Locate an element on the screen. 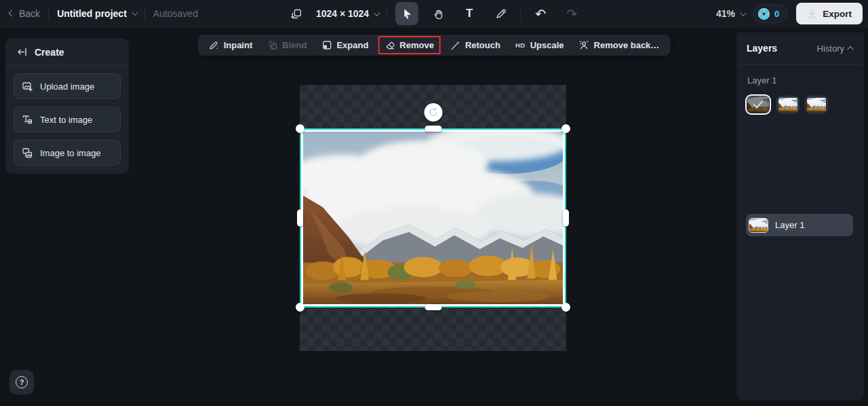  upscale-label: Upscale is located at coordinates (547, 45).